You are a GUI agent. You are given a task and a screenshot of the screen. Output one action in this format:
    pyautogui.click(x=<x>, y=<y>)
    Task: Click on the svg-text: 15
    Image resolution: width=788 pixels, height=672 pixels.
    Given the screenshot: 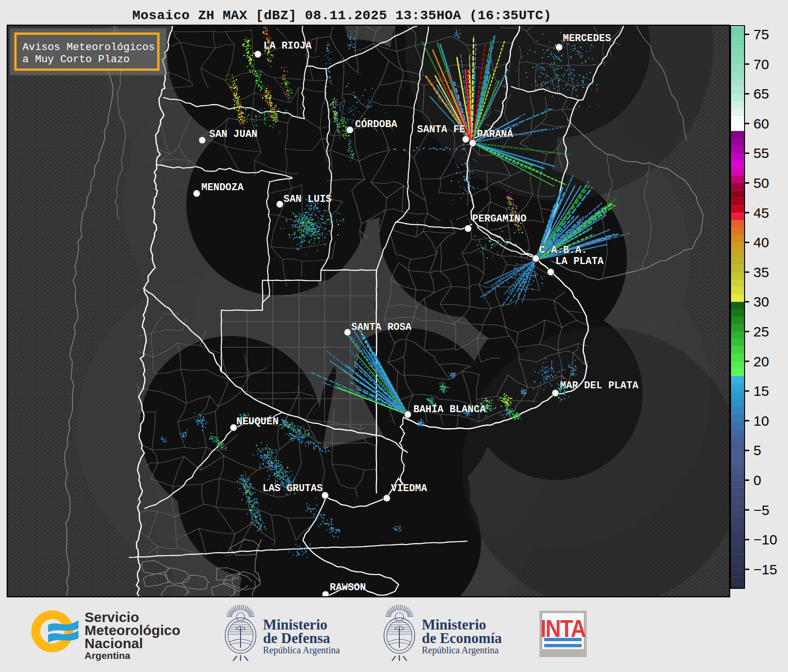 What is the action you would take?
    pyautogui.click(x=761, y=391)
    